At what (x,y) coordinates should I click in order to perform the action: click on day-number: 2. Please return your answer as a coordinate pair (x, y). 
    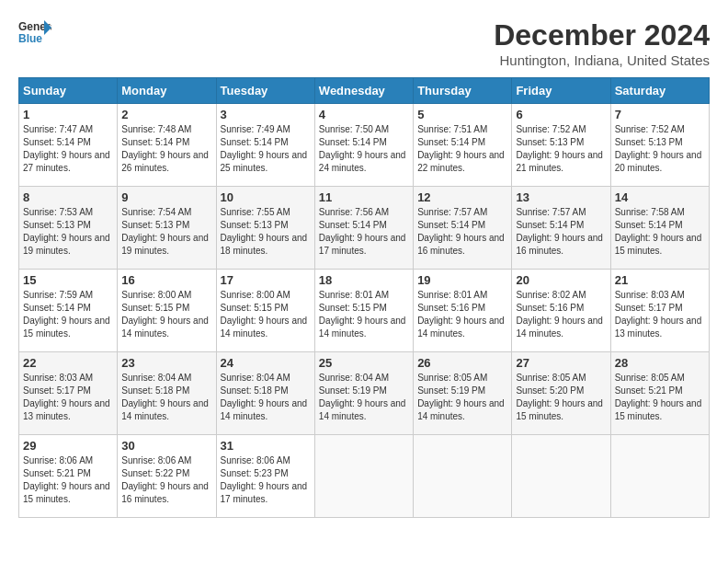
    Looking at the image, I should click on (166, 114).